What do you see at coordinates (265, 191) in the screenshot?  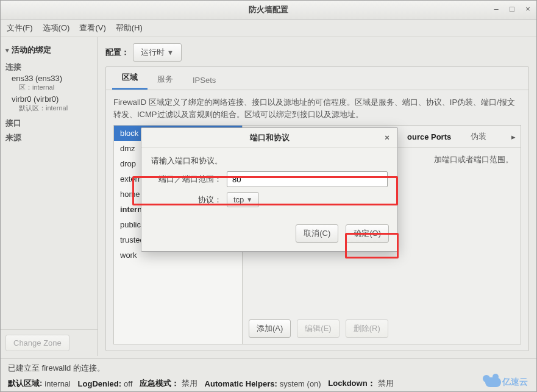 I see `annotation-port-highlight` at bounding box center [265, 191].